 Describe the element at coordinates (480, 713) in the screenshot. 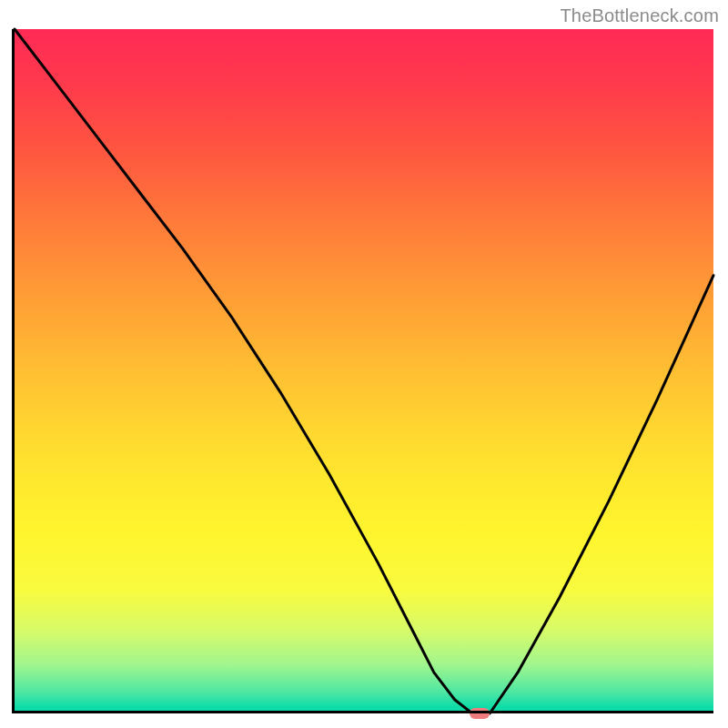

I see `optimal-point-marker` at that location.